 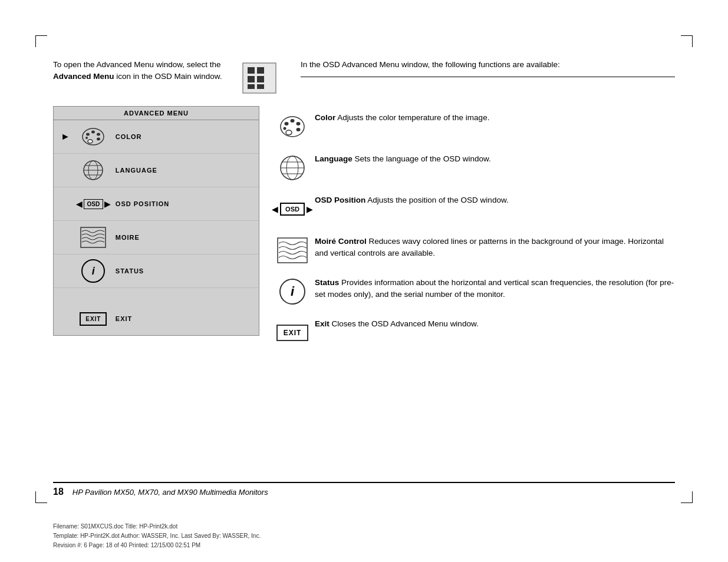 I want to click on osd-menu-item-exit: ► EXIT EXIT, so click(x=156, y=318).